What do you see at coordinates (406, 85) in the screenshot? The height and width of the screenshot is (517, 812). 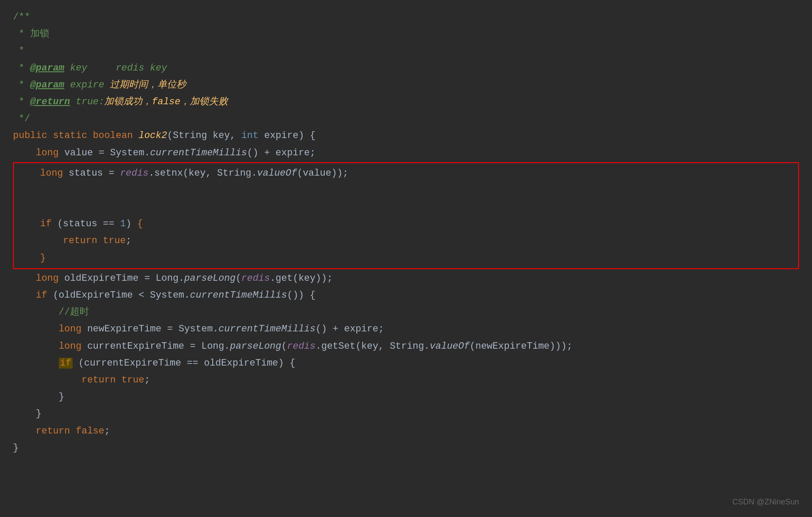 I see `line-param-expire: * @param expire 过期时间，单位秒` at bounding box center [406, 85].